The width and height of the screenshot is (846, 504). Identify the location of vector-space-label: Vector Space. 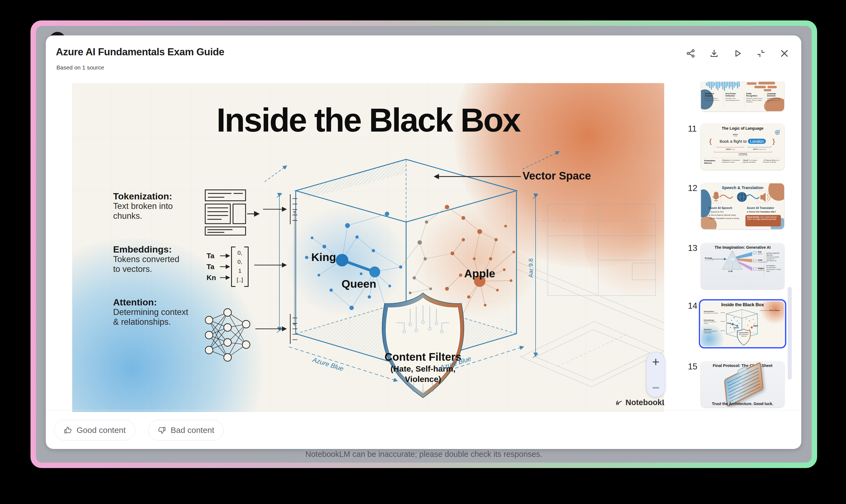
(557, 176).